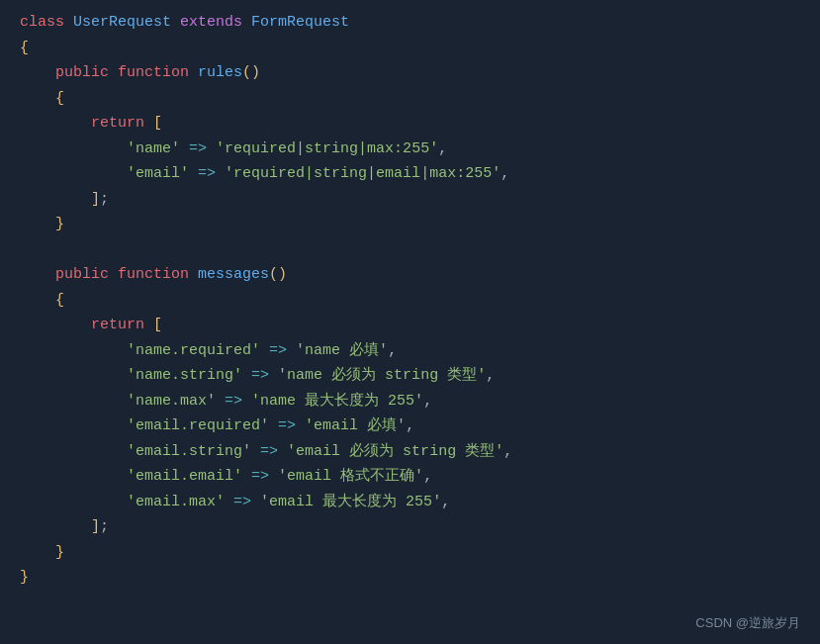 Image resolution: width=820 pixels, height=644 pixels. Describe the element at coordinates (410, 174) in the screenshot. I see `code-line: 'email' => 'required|string|email|max:25…` at that location.